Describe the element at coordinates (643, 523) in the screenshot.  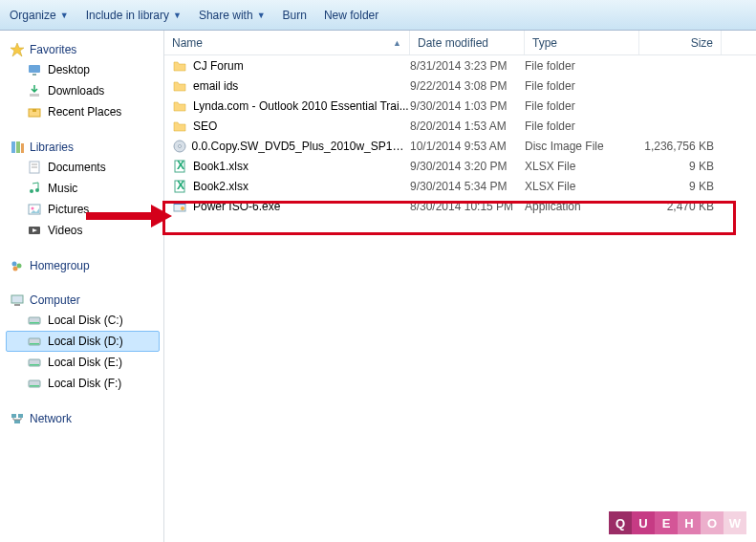
I see `wm-letter: U` at that location.